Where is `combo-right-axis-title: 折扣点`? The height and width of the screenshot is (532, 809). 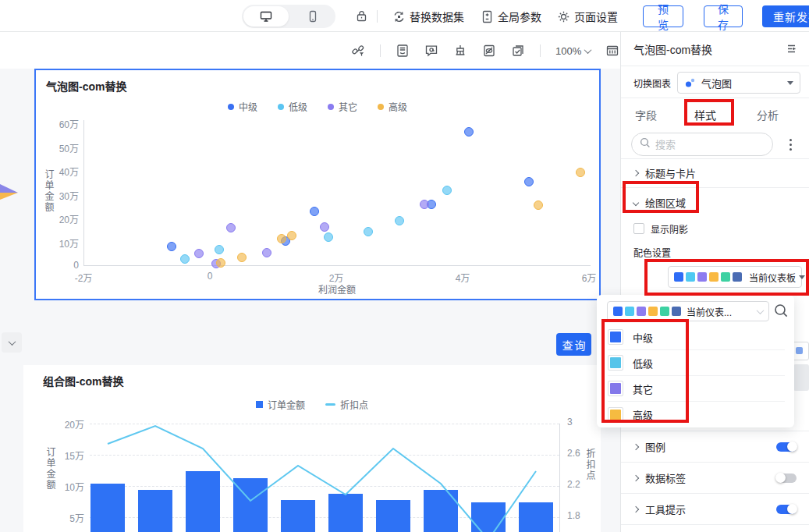 combo-right-axis-title: 折扣点 is located at coordinates (590, 465).